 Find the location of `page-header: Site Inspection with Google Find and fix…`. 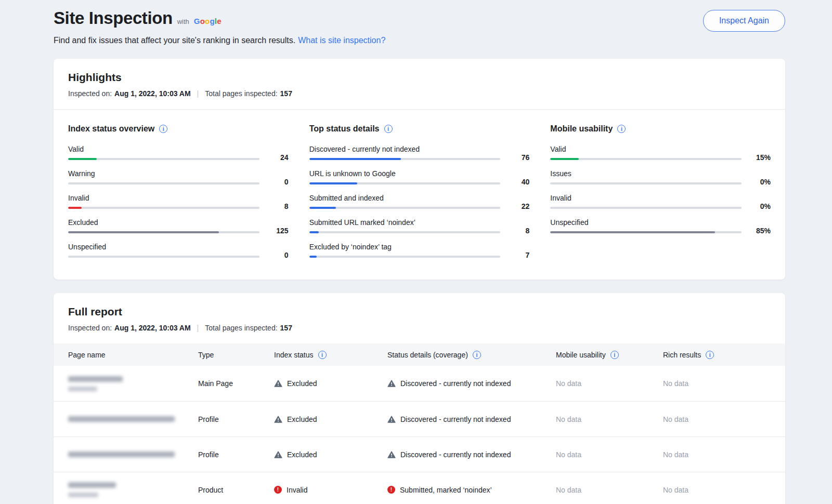

page-header: Site Inspection with Google Find and fix… is located at coordinates (419, 27).